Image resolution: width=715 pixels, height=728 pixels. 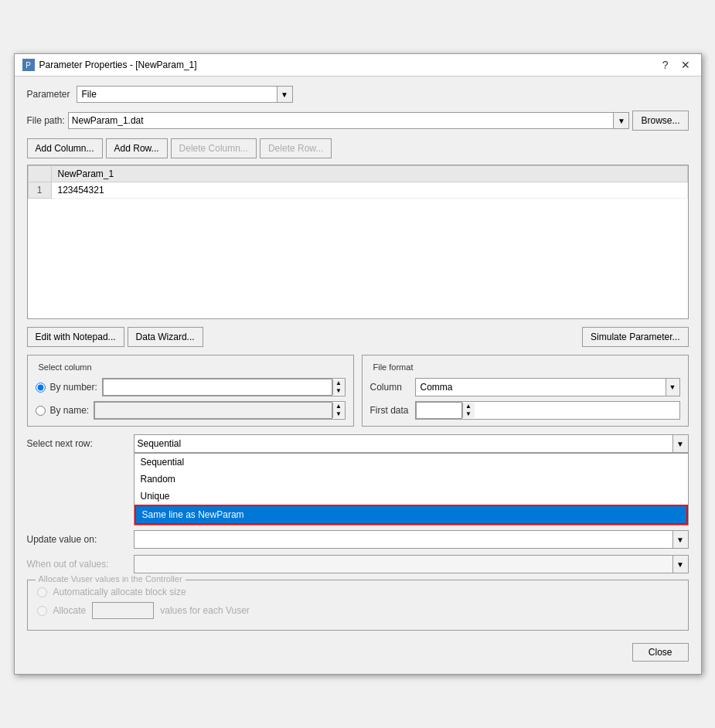 What do you see at coordinates (666, 65) in the screenshot?
I see `help-button: ?` at bounding box center [666, 65].